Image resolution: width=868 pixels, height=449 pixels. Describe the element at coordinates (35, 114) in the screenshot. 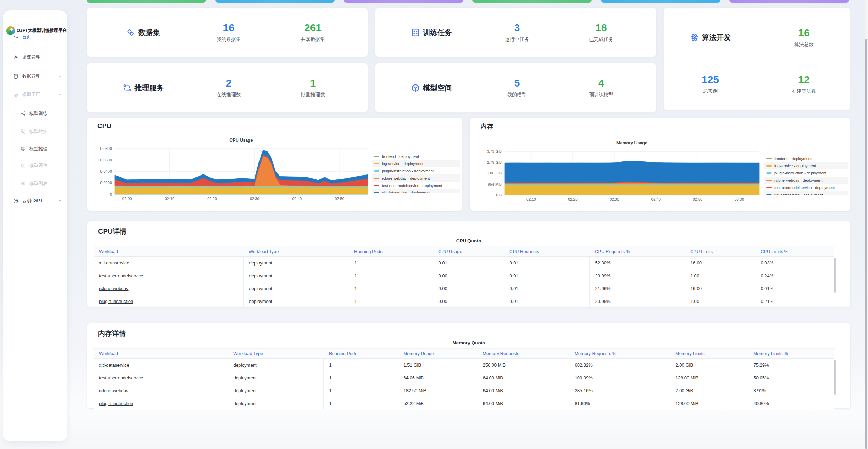

I see `sidebar-item-model-training: 模型训练` at that location.